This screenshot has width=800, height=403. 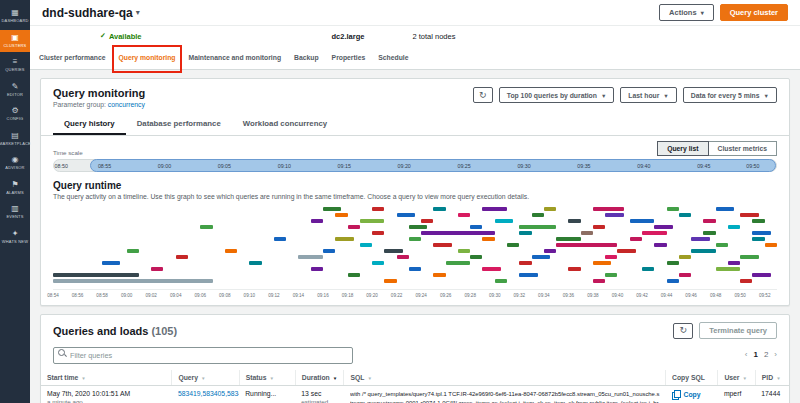 What do you see at coordinates (686, 12) in the screenshot?
I see `actions-button: Actions▾` at bounding box center [686, 12].